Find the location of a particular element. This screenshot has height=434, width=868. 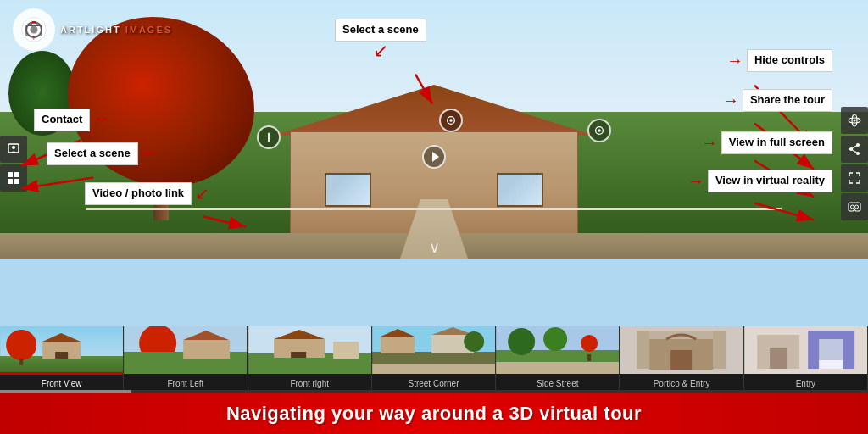

thumbnail-street-corner: Street Corner is located at coordinates (434, 358).